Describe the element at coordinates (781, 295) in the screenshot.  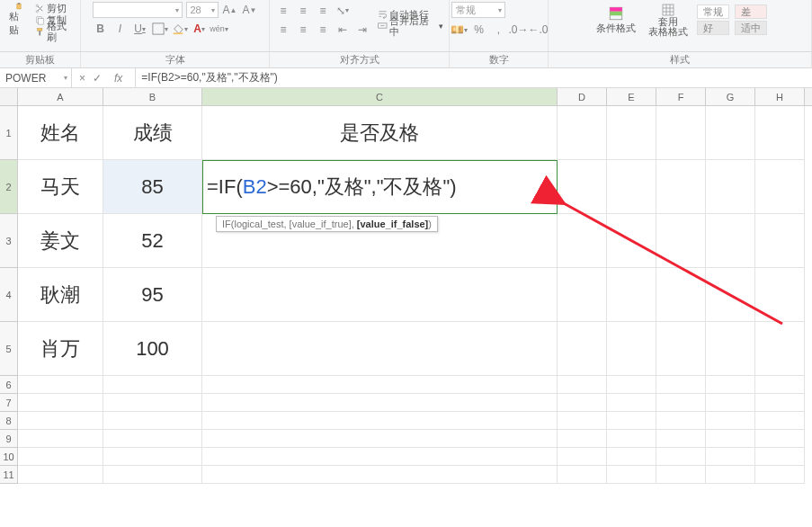
I see `cell-H4` at that location.